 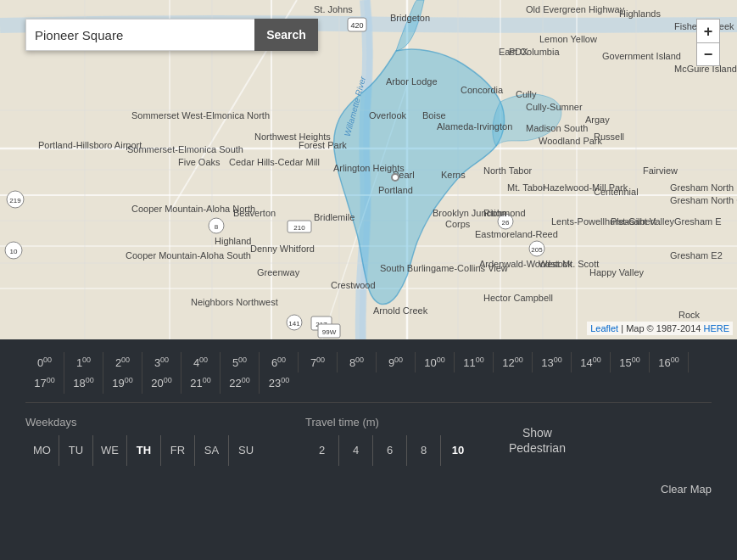 What do you see at coordinates (42, 451) in the screenshot?
I see `day-button-mo: MO` at bounding box center [42, 451].